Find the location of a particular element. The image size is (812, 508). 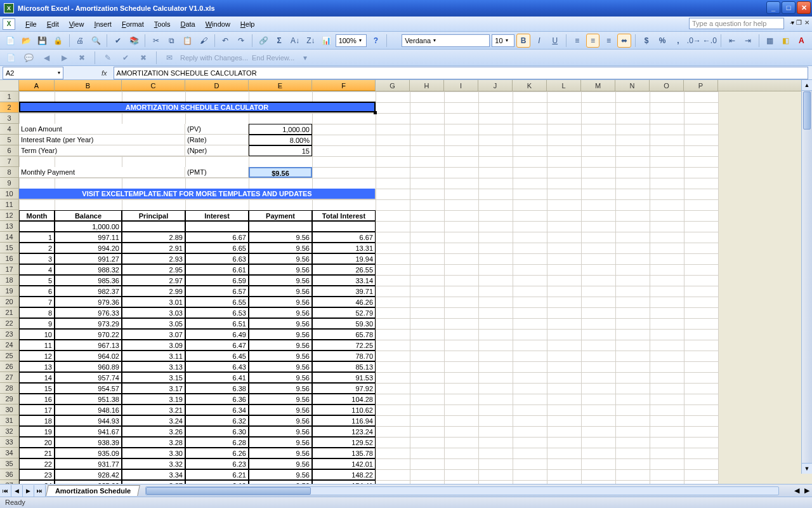

cell-F21: 52.79 is located at coordinates (344, 312).